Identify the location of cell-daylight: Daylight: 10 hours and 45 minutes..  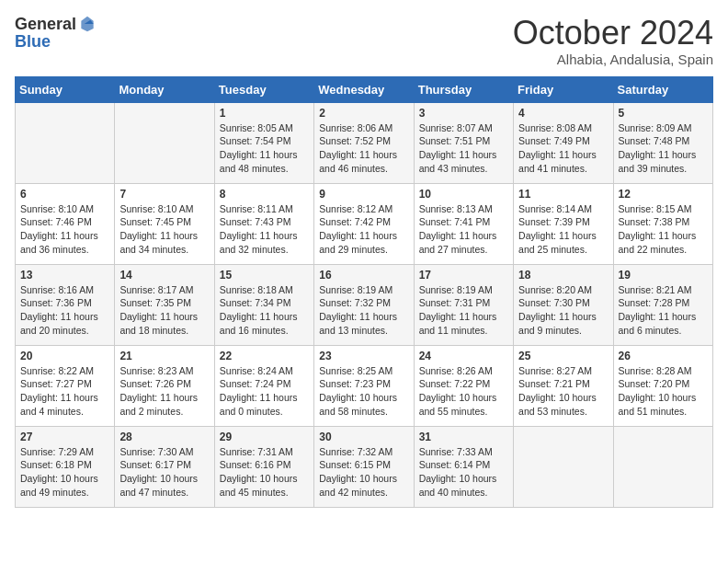
(259, 486).